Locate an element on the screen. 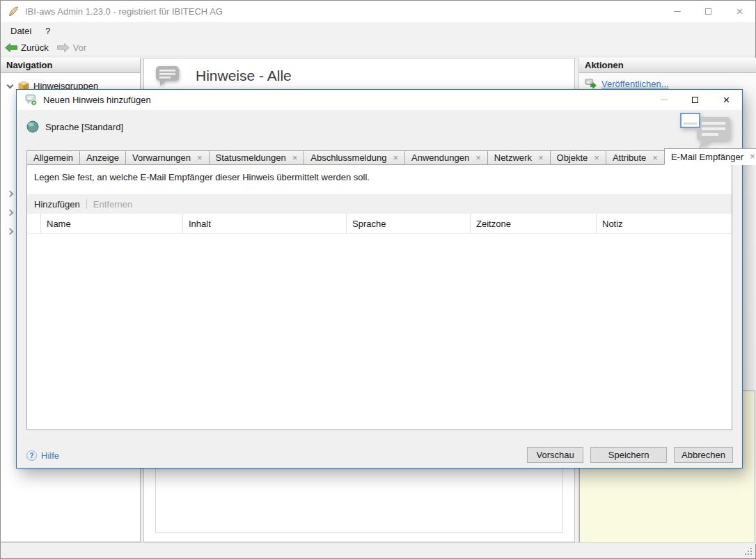 The image size is (756, 559). status-bar is located at coordinates (378, 550).